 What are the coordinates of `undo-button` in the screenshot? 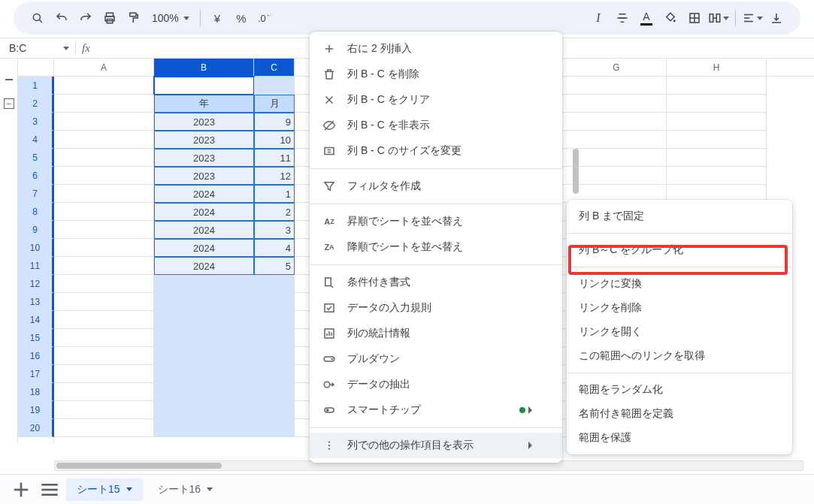 It's located at (62, 18).